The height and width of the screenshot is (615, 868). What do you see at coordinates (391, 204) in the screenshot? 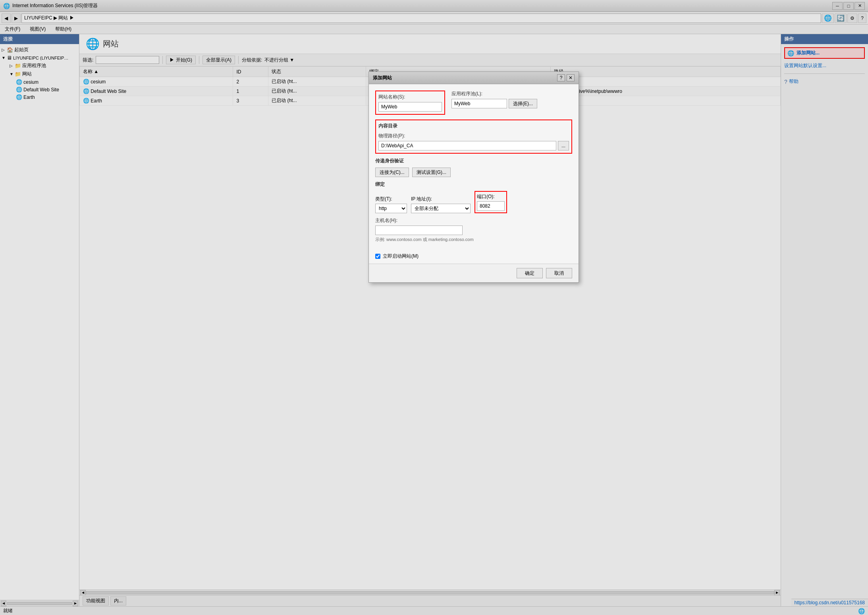
I see `type-group: 类型(T): http https` at bounding box center [391, 204].